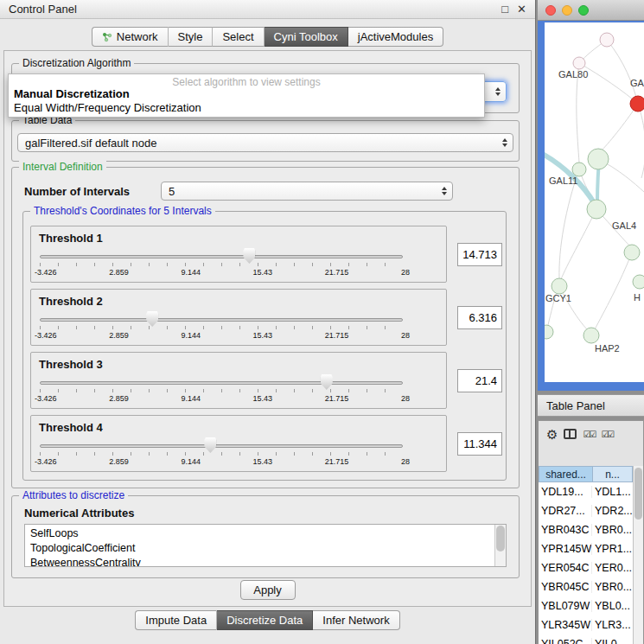  What do you see at coordinates (268, 562) in the screenshot?
I see `attribute-list-item: BetweennessCentrality` at bounding box center [268, 562].